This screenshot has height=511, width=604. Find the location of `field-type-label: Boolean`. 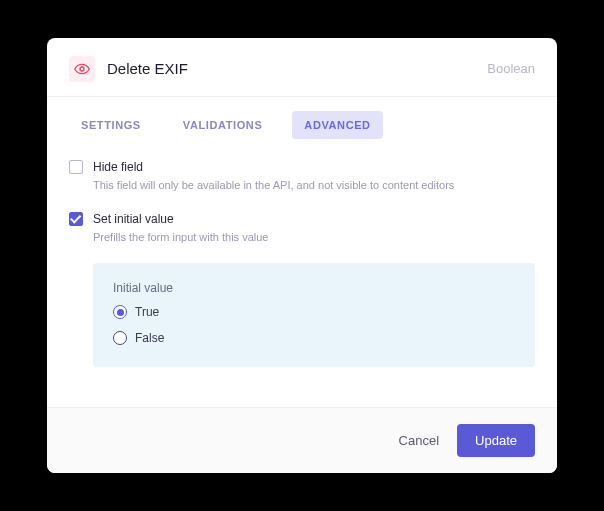

field-type-label: Boolean is located at coordinates (511, 68).